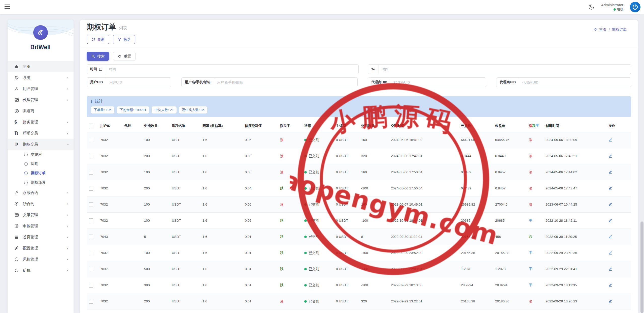  What do you see at coordinates (476, 188) in the screenshot?
I see `open-price-cell: 0.8439` at bounding box center [476, 188].